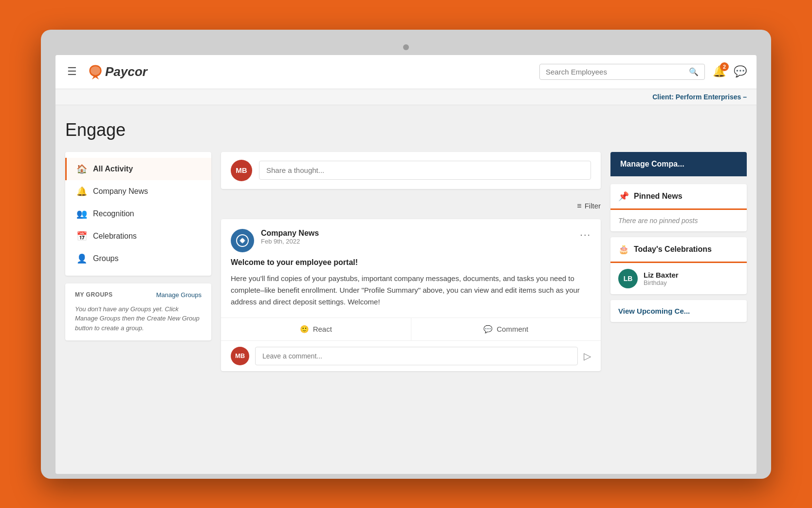 This screenshot has height=508, width=812. I want to click on celebrations-panel: 🎂 Today's Celebrations LB Liz Baxter Bir…, so click(679, 266).